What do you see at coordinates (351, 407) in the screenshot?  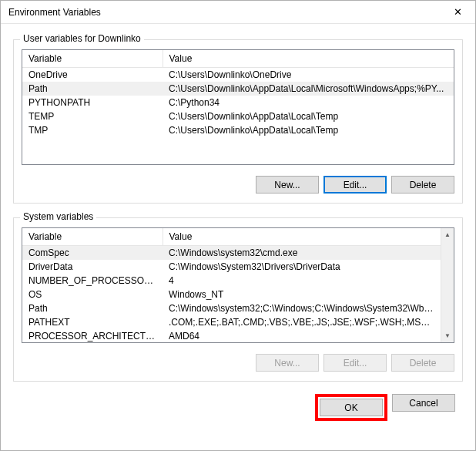 I see `ok-button: OK` at bounding box center [351, 407].